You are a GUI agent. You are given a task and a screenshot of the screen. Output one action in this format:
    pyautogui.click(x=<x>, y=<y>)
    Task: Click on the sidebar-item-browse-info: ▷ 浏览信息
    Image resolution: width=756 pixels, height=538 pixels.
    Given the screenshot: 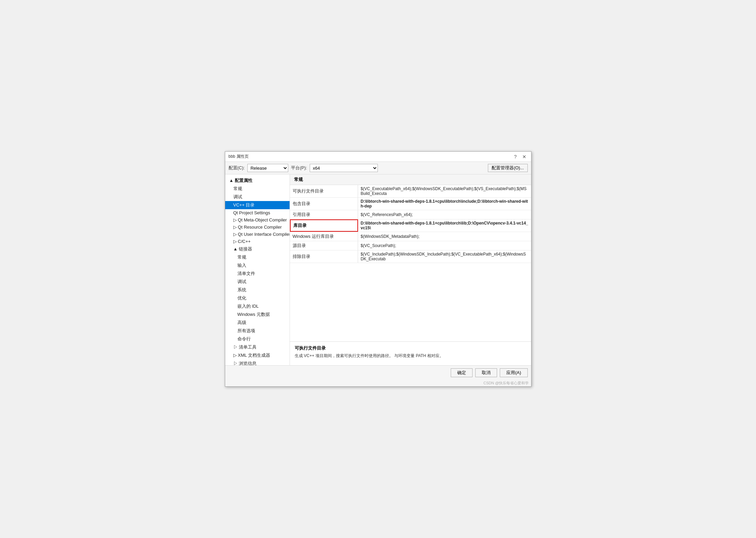 What is the action you would take?
    pyautogui.click(x=258, y=363)
    